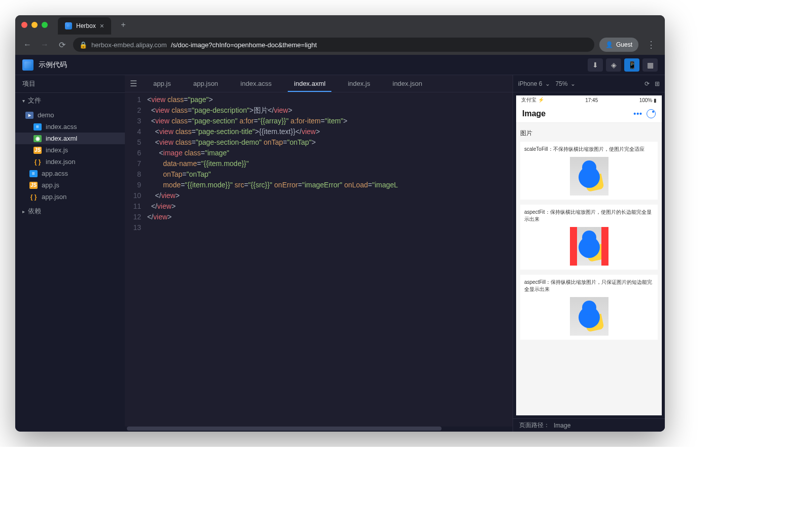 Image resolution: width=812 pixels, height=522 pixels. What do you see at coordinates (340, 45) in the screenshot?
I see `address-bar: ← → ⟳ 🔒 herbox-embed.alipay.com/s/doc-im…` at bounding box center [340, 45].